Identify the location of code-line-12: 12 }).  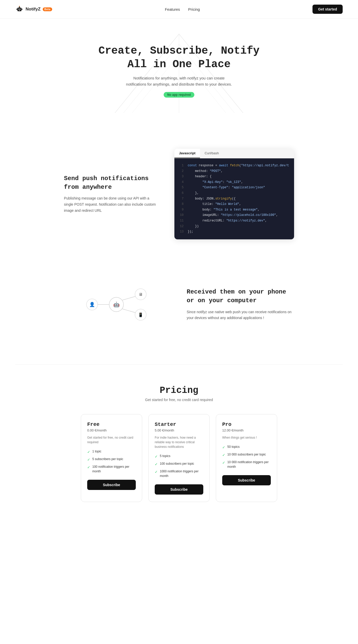
(234, 227).